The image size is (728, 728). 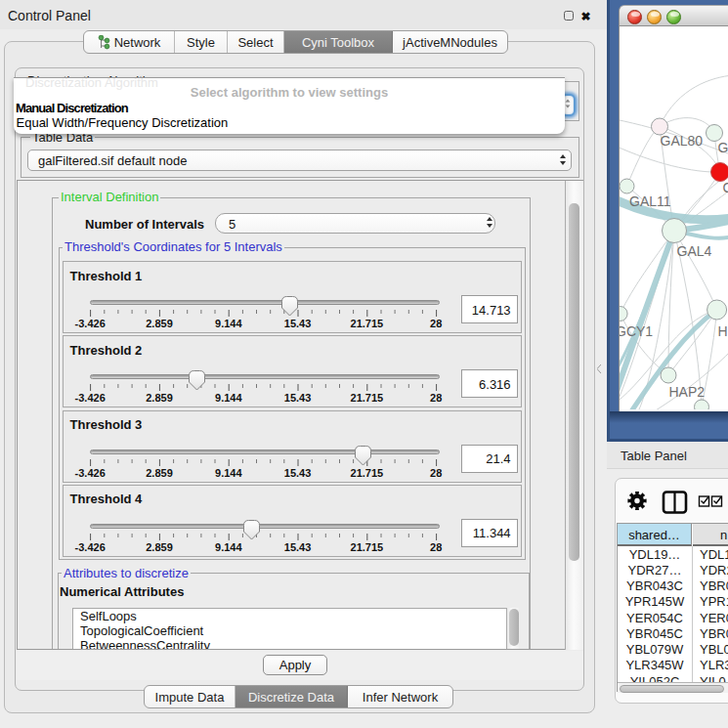 I want to click on svg-text: C, so click(x=725, y=188).